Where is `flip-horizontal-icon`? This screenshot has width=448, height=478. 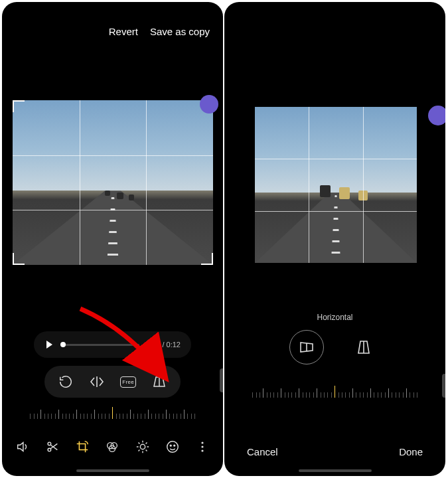 flip-horizontal-icon is located at coordinates (97, 382).